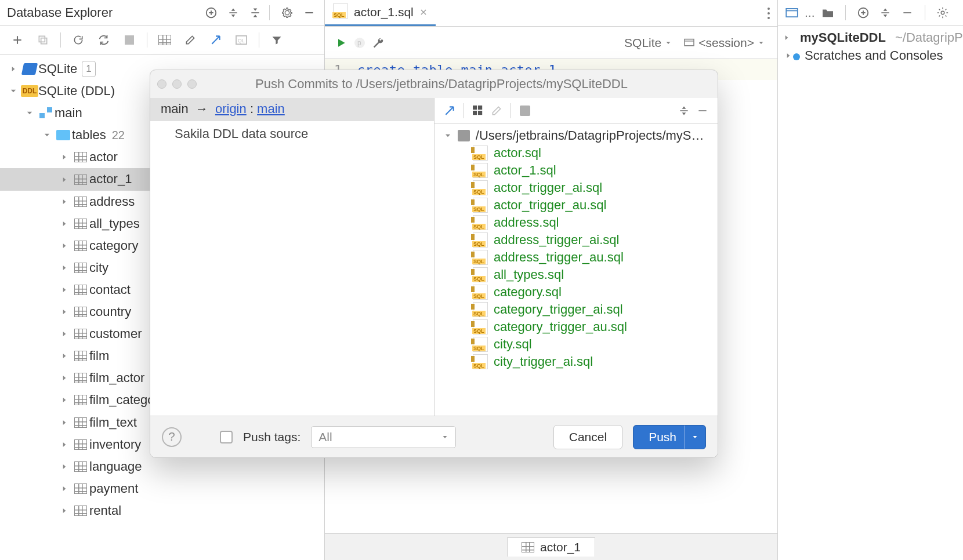 The height and width of the screenshot is (560, 963). Describe the element at coordinates (162, 467) in the screenshot. I see `tree-node-table: language` at that location.